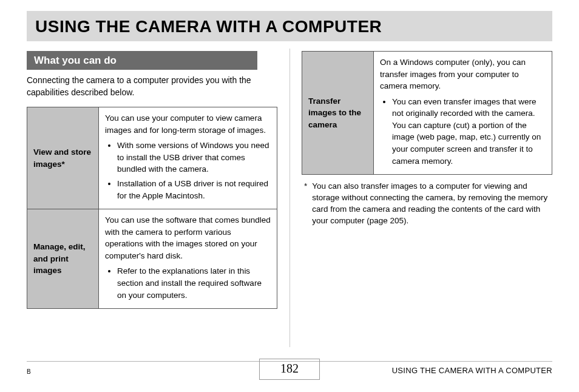 The height and width of the screenshot is (392, 579). What do you see at coordinates (427, 204) in the screenshot?
I see `footnote: * You can also transfer images to a comp…` at bounding box center [427, 204].